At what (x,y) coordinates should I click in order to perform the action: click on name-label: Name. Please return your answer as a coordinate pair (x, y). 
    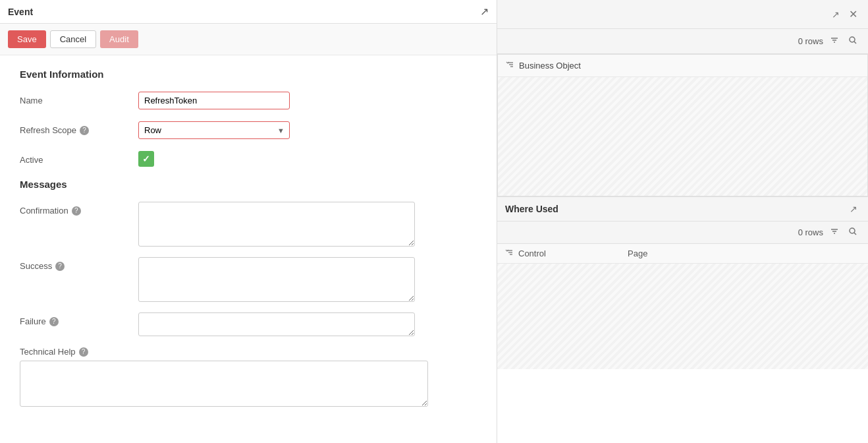
    Looking at the image, I should click on (79, 99).